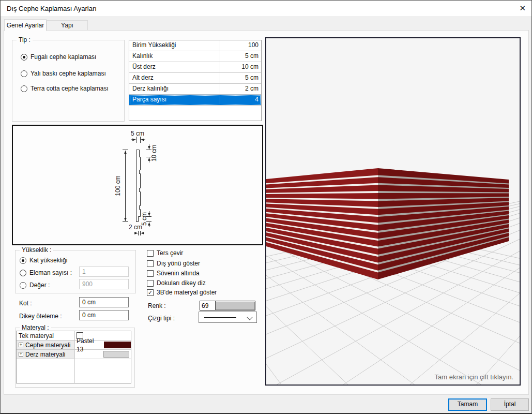 Image resolution: width=532 pixels, height=414 pixels. Describe the element at coordinates (165, 253) in the screenshot. I see `checkbox-ters-cevir: Ters çevir` at that location.